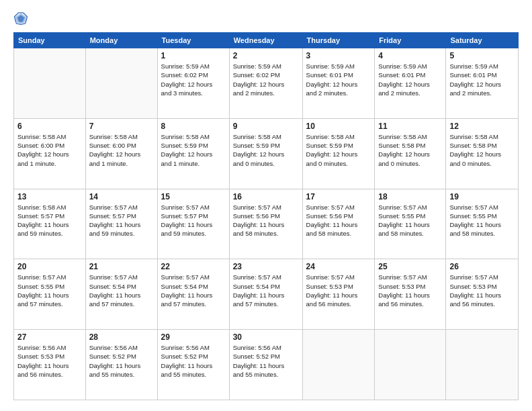  What do you see at coordinates (266, 126) in the screenshot?
I see `day-number: 9` at bounding box center [266, 126].